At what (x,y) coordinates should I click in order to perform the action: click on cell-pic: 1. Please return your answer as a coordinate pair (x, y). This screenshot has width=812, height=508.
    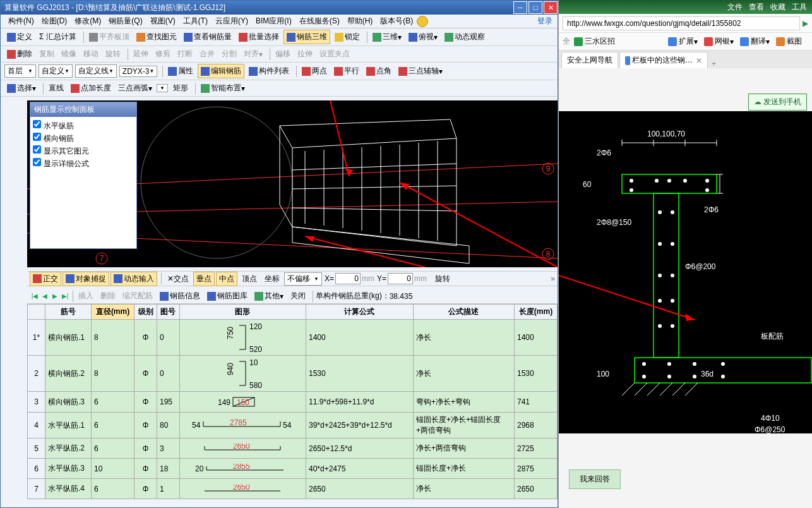
    Looking at the image, I should click on (169, 489).